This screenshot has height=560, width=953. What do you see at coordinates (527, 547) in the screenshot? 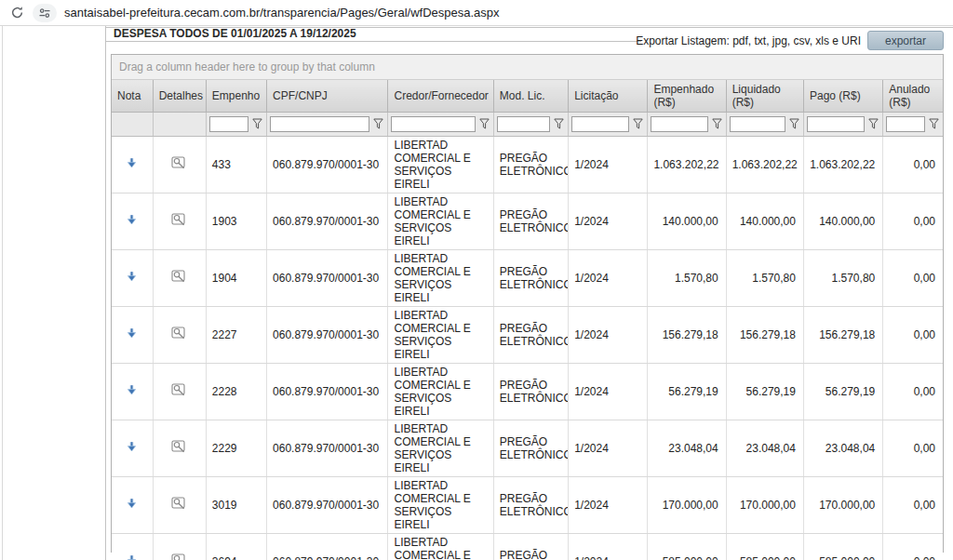
I see `table-row: 3694060.879.970/0001-30LIBERTAD COMERCIA…` at bounding box center [527, 547].